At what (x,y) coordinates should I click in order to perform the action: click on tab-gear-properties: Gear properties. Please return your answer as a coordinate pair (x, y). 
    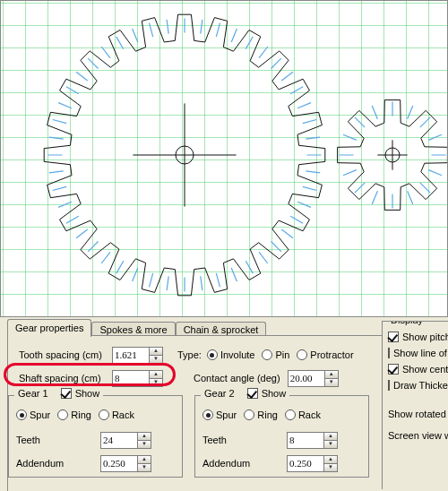
    Looking at the image, I should click on (49, 328).